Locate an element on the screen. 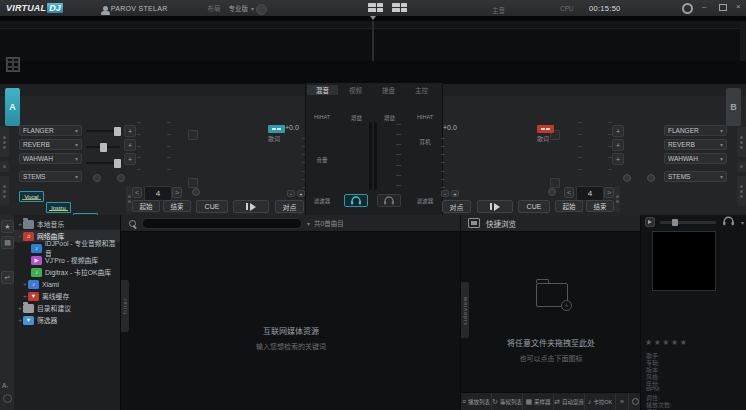 Image resolution: width=746 pixels, height=410 pixels. deck-a-side-tab-bottom is located at coordinates (4, 191).